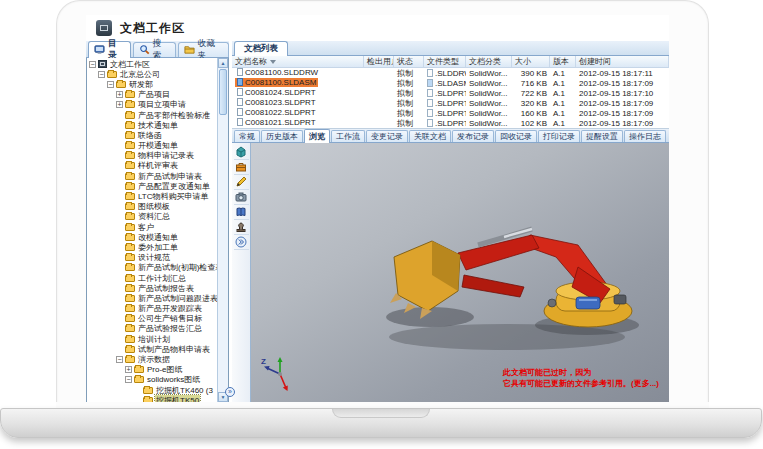 Image resolution: width=763 pixels, height=449 pixels. Describe the element at coordinates (261, 48) in the screenshot. I see `tab-document-list: 文档列表` at that location.